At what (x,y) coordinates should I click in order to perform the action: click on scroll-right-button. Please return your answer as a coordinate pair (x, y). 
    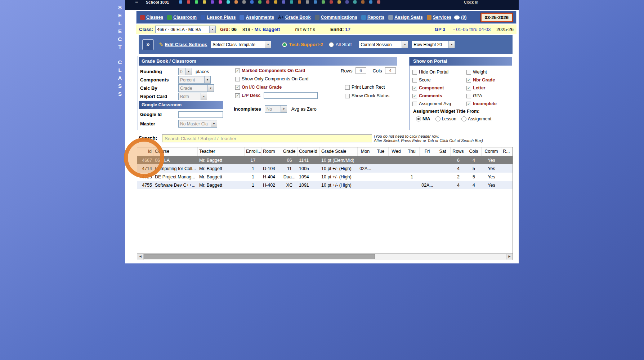
    Looking at the image, I should click on (509, 257).